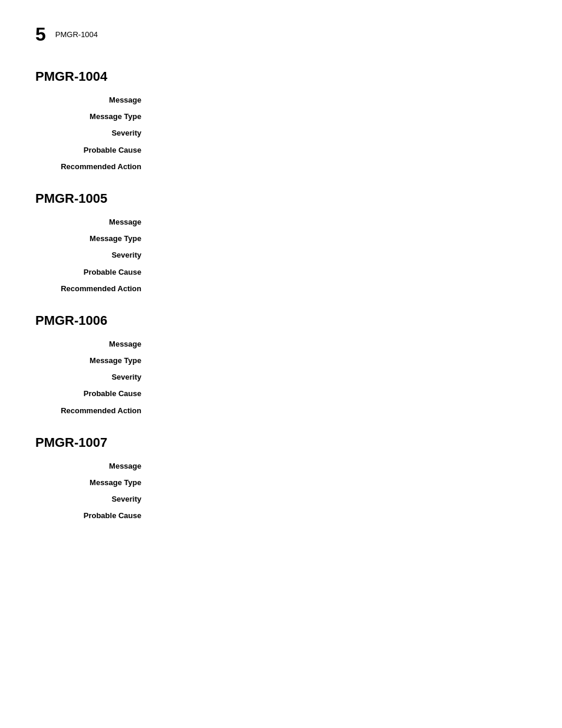 This screenshot has width=562, height=728. What do you see at coordinates (281, 272) in the screenshot?
I see `field-row-pmgr-1005-3: Probable Cause` at bounding box center [281, 272].